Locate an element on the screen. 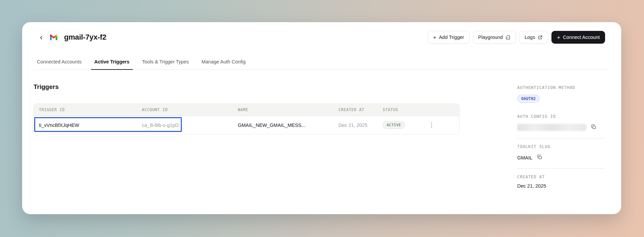 The width and height of the screenshot is (644, 237). add-trigger-label: Add Trigger is located at coordinates (451, 37).